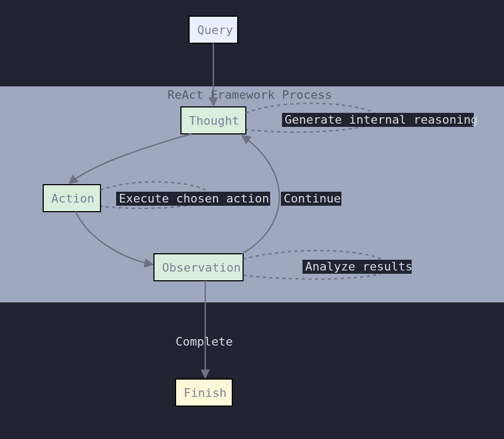  I want to click on node-action-label: Action, so click(72, 199).